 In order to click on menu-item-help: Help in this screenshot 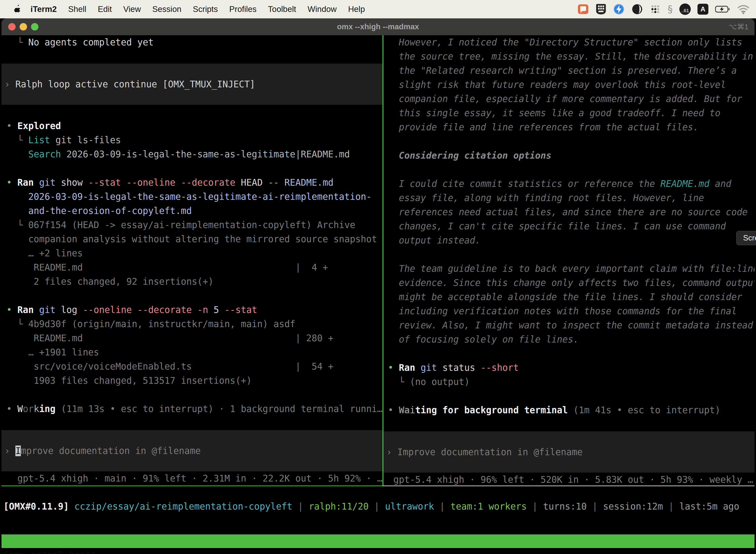, I will do `click(357, 9)`.